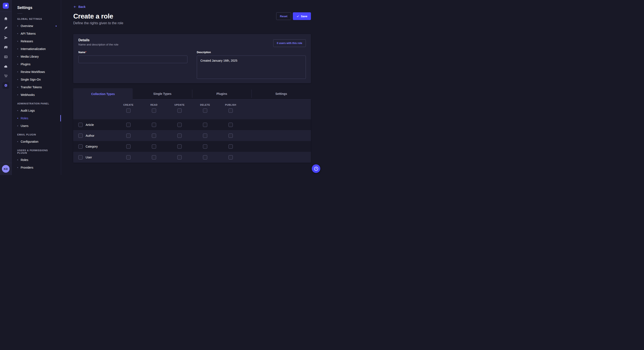  What do you see at coordinates (27, 168) in the screenshot?
I see `sidebar-item-label: Providers` at bounding box center [27, 168].